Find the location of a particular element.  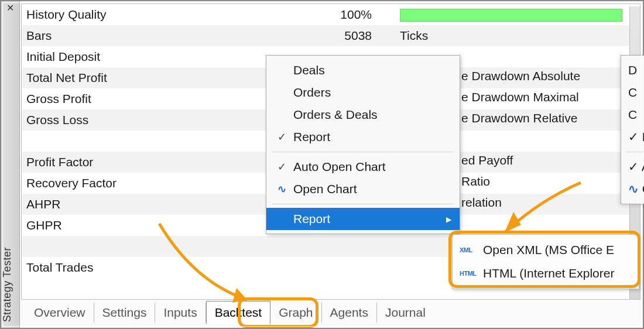

menu-item-orders: Orders is located at coordinates (363, 92).